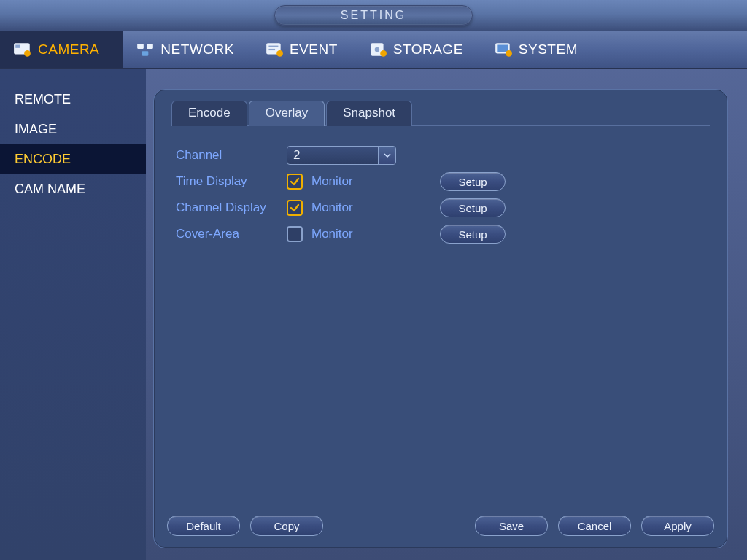 The width and height of the screenshot is (747, 560). I want to click on tab-label: SYSTEM, so click(549, 50).